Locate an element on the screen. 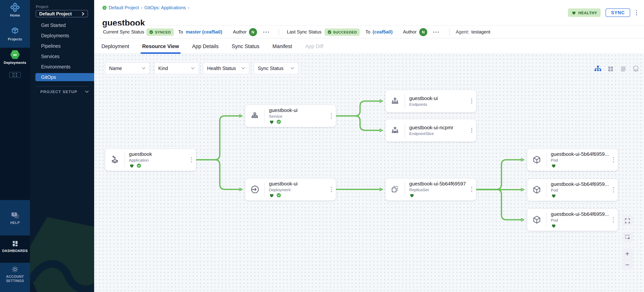 The width and height of the screenshot is (644, 292). rail-item-projects: Projects is located at coordinates (15, 34).